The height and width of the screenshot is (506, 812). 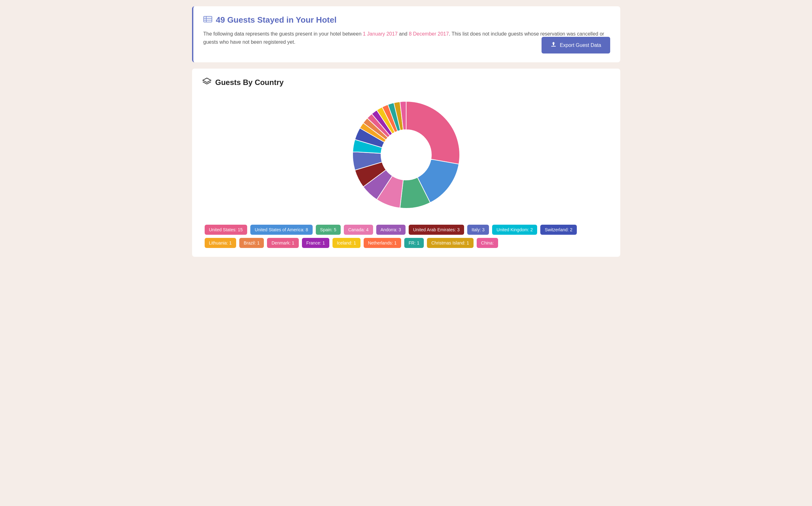 What do you see at coordinates (276, 20) in the screenshot?
I see `page-title: 49 Guests Stayed in Your Hotel` at bounding box center [276, 20].